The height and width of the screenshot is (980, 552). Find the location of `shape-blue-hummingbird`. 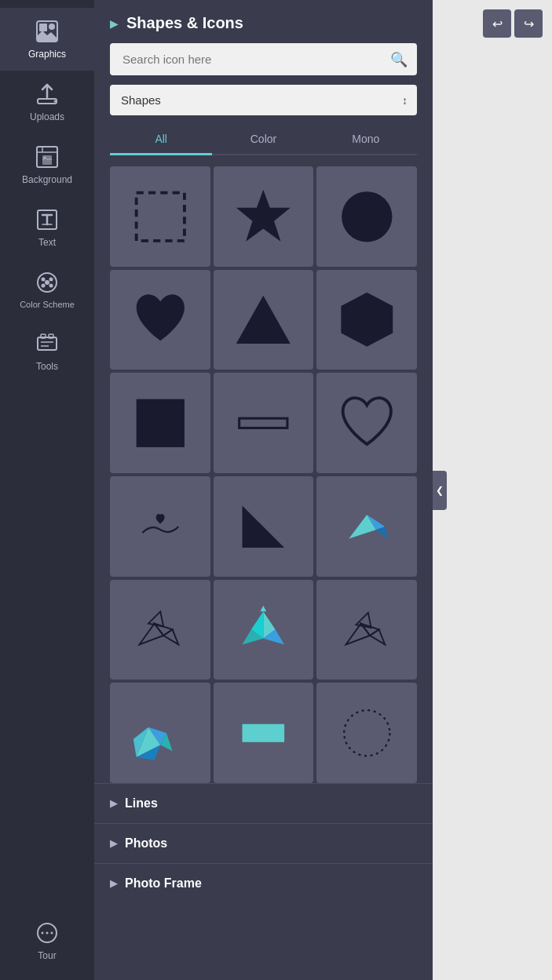

shape-blue-hummingbird is located at coordinates (264, 630).